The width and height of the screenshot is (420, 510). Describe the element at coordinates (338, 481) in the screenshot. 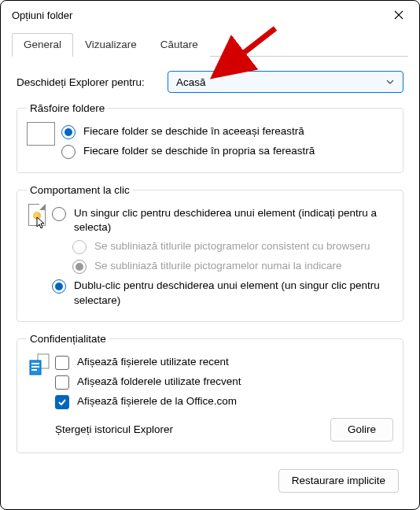

I see `restore-defaults-button: Restaurare implicite` at that location.